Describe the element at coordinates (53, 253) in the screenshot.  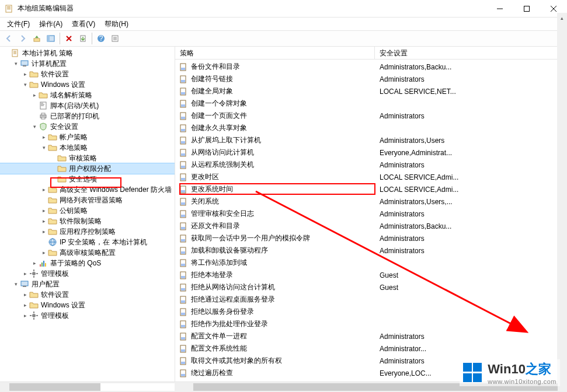
I see `advanced-audit-icon` at that location.